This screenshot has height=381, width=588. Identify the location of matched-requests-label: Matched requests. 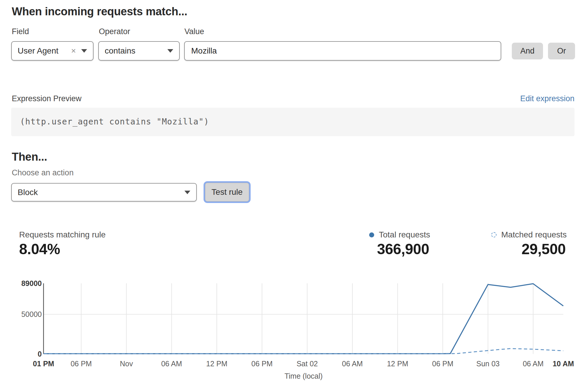
(534, 235).